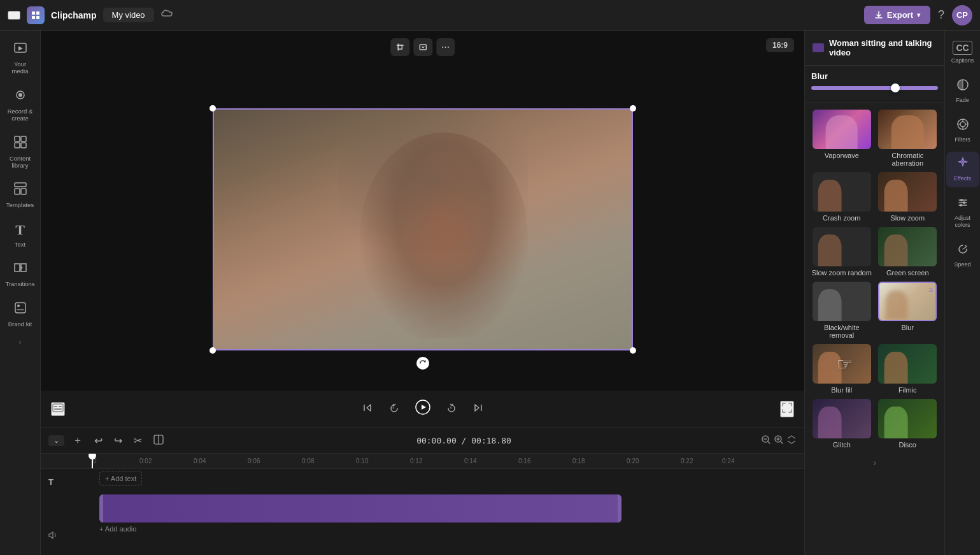  What do you see at coordinates (167, 15) in the screenshot?
I see `cloud-sync-button` at bounding box center [167, 15].